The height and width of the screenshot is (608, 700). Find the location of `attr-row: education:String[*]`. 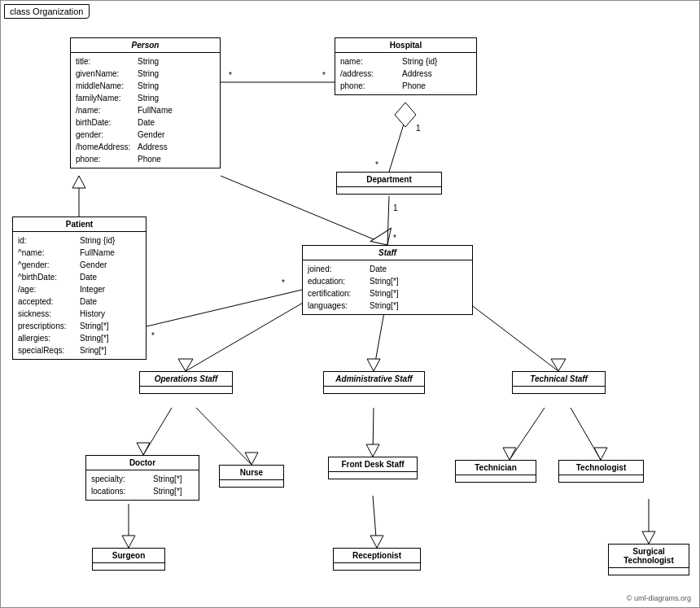

attr-row: education:String[*] is located at coordinates (387, 282).